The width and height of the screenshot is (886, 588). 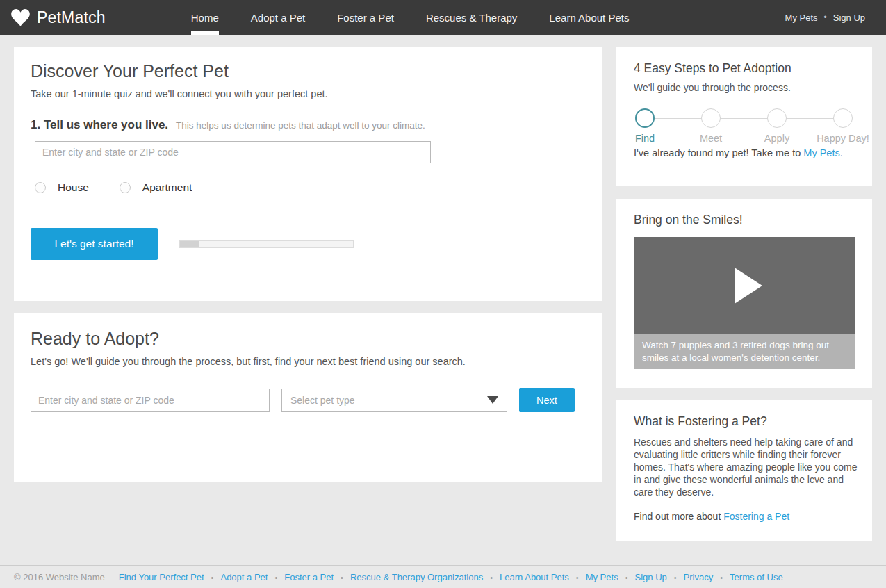 I want to click on quiz-progress-fill, so click(x=189, y=245).